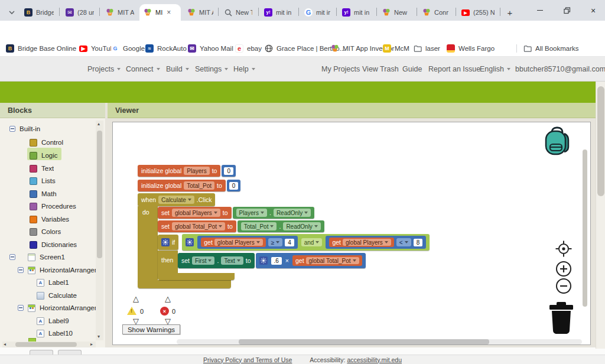  I want to click on tab-mit-3: New tc, so click(395, 12).